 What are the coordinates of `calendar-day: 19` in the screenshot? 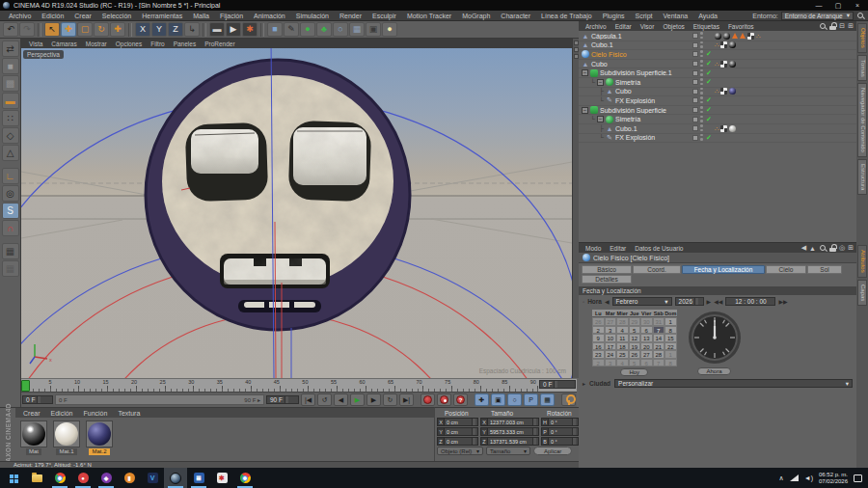 It's located at (635, 347).